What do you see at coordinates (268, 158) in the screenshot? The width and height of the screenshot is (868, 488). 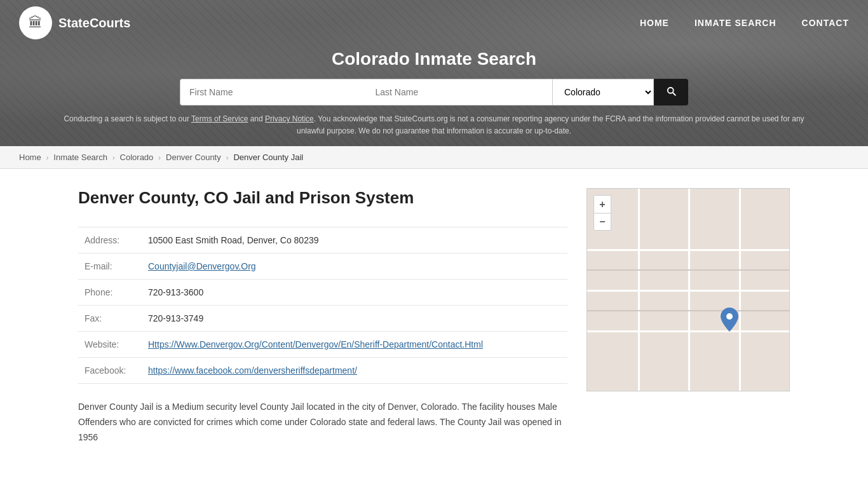 I see `breadcrumb-current: Denver County Jail` at bounding box center [268, 158].